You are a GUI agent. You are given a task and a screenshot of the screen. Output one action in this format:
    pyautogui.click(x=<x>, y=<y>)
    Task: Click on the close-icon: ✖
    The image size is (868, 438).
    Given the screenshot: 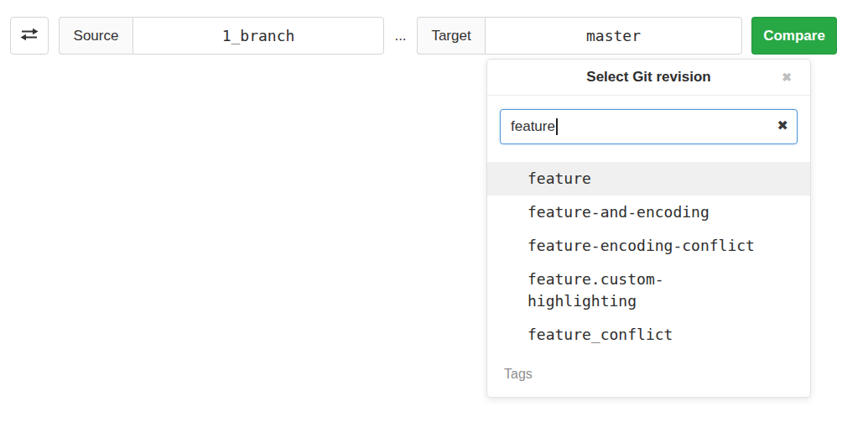 What is the action you would take?
    pyautogui.click(x=787, y=77)
    